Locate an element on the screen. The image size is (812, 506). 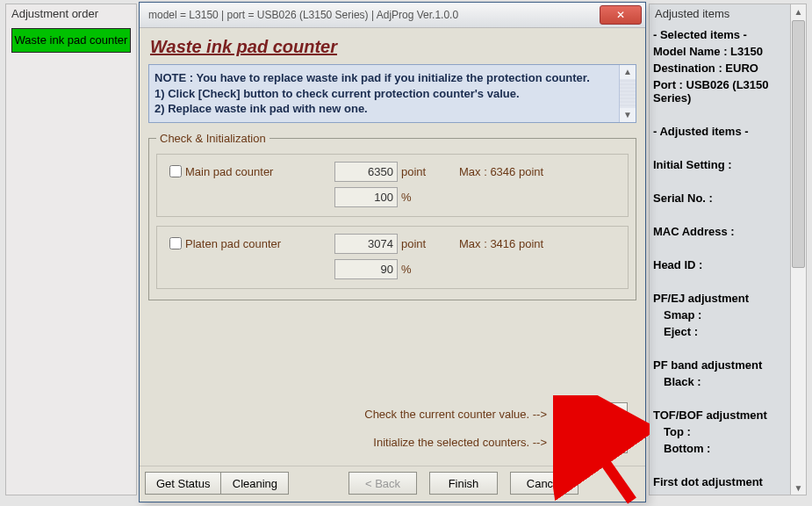
adjustment-order-title: Adjustment order is located at coordinates (71, 14).